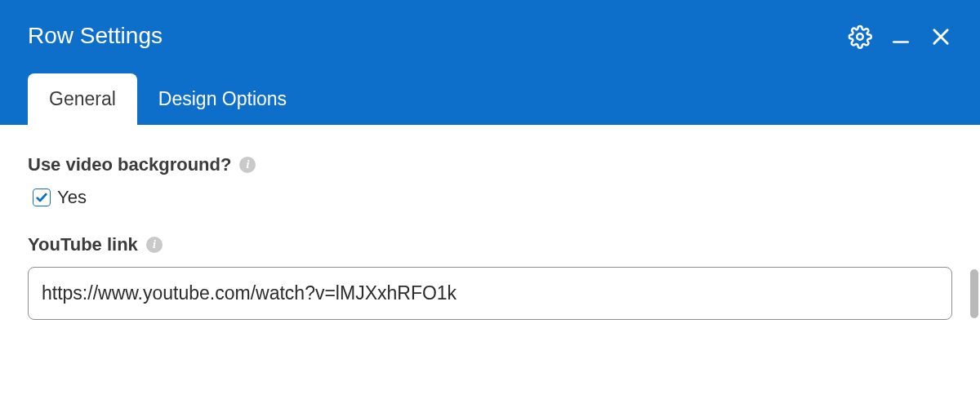  What do you see at coordinates (901, 37) in the screenshot?
I see `minimize-icon` at bounding box center [901, 37].